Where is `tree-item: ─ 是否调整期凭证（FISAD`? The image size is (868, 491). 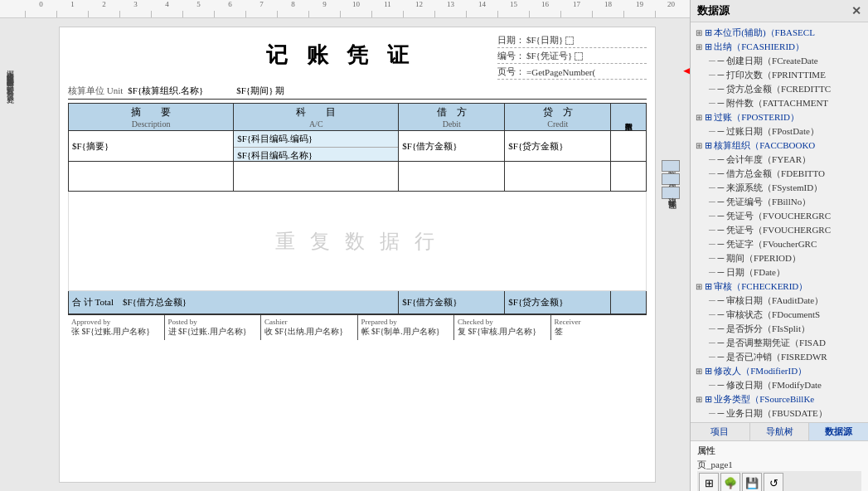
tree-item: ─ 是否调整期凭证（FISAD is located at coordinates (779, 343).